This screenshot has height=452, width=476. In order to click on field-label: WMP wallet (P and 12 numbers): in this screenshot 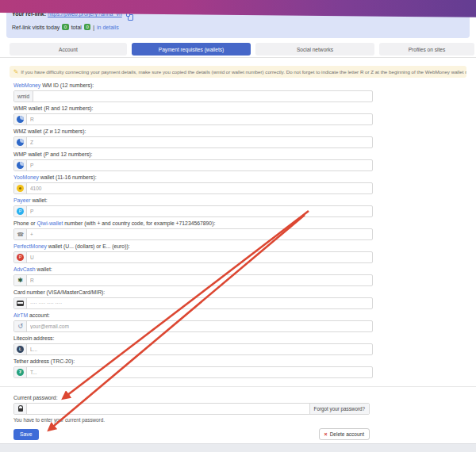, I will do `click(52, 154)`.